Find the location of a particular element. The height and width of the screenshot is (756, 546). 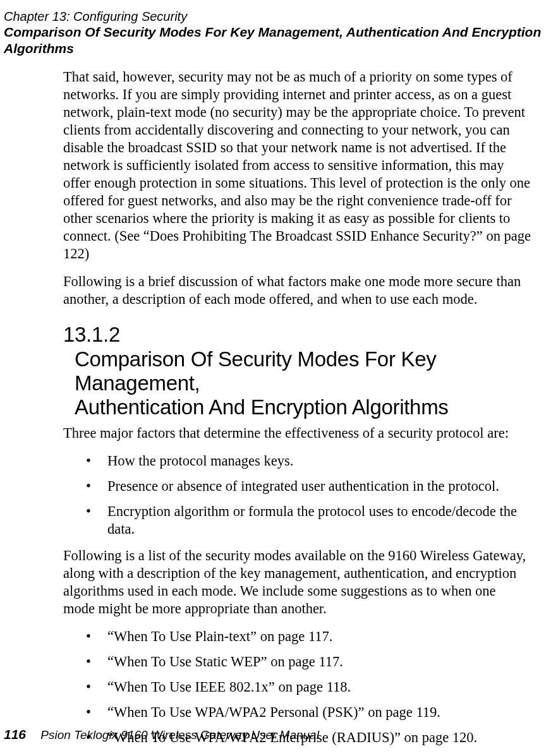

list-item: “When To Use WPA/WPA2 Personal (PSK)” on… is located at coordinates (297, 712).